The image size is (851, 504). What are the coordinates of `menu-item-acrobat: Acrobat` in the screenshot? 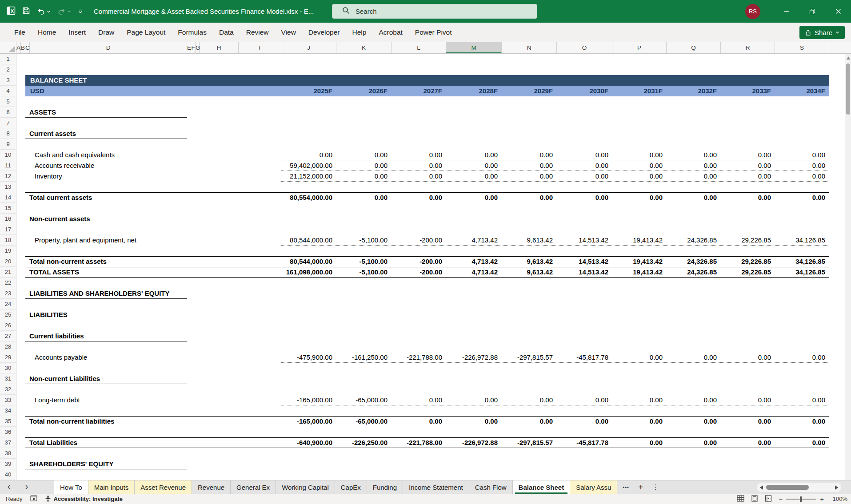 It's located at (390, 32).